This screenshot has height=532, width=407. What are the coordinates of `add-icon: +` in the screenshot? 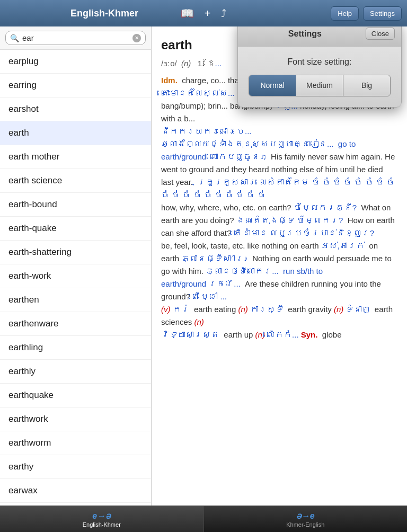 It's located at (208, 14).